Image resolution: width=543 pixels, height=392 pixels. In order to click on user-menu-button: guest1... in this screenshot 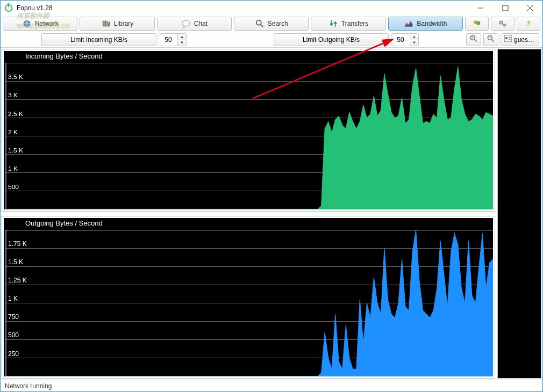, I will do `click(520, 40)`.